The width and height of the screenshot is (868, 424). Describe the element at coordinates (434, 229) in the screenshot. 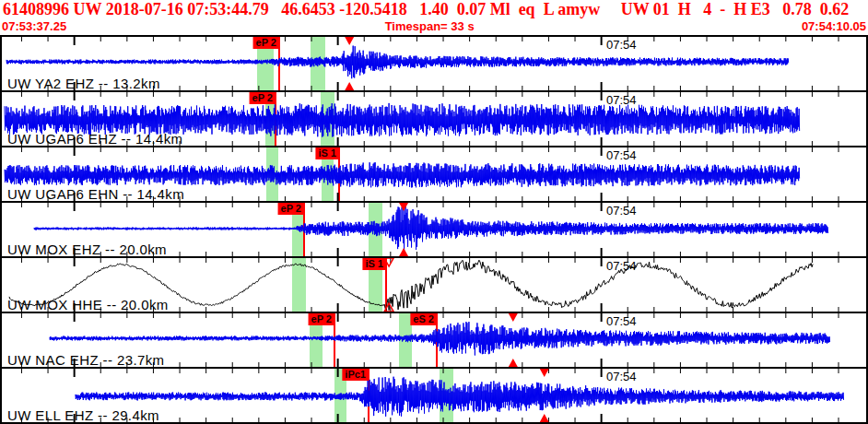

I see `trace-panel: 07:54 UW MOX EHZ -- 20.0km eP 2` at that location.